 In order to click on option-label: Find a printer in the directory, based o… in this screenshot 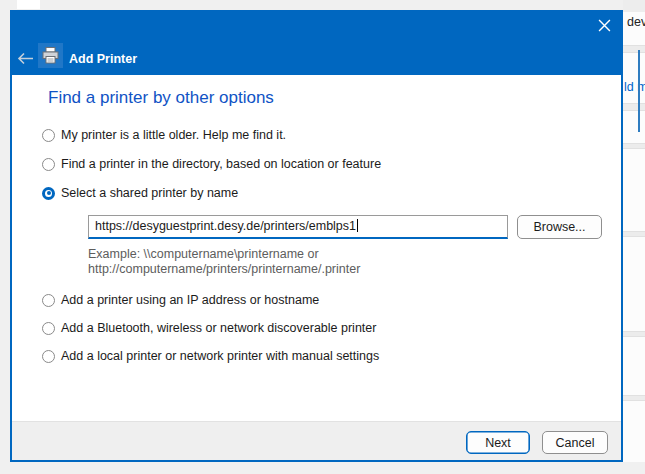, I will do `click(221, 164)`.